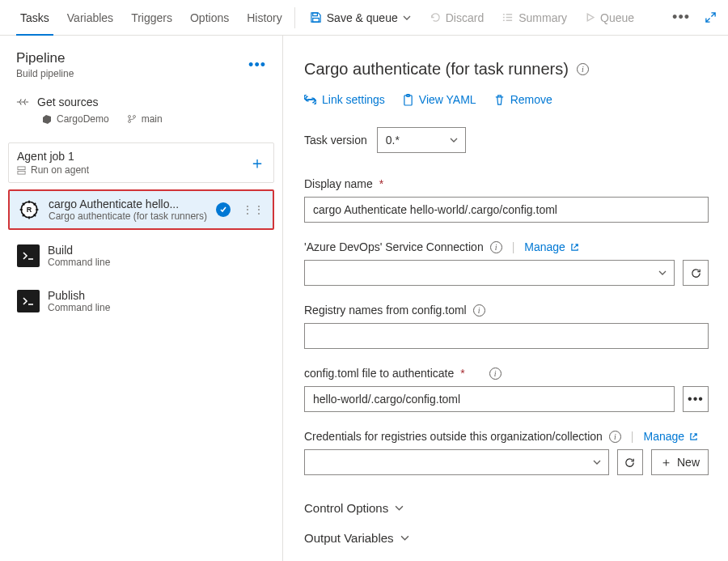 The width and height of the screenshot is (728, 561). I want to click on save-icon, so click(315, 18).